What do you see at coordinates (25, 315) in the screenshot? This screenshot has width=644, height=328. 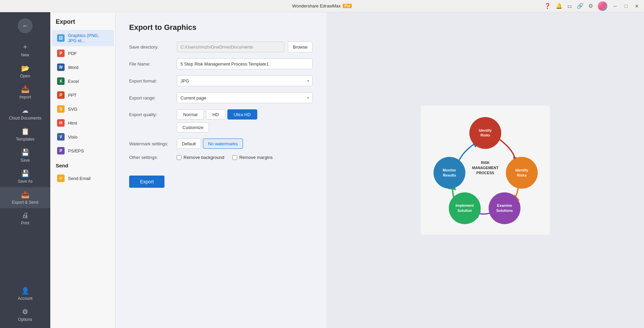 I see `sidebar-item-options: ⚙ Options` at bounding box center [25, 315].